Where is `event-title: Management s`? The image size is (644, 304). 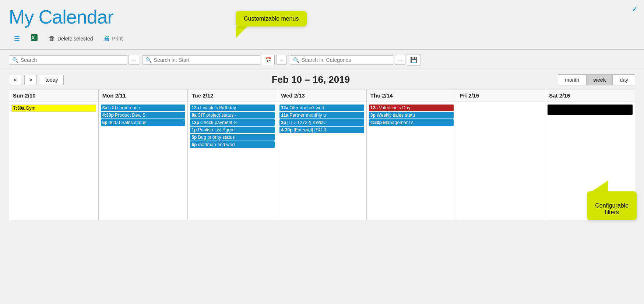
event-title: Management s is located at coordinates (398, 123).